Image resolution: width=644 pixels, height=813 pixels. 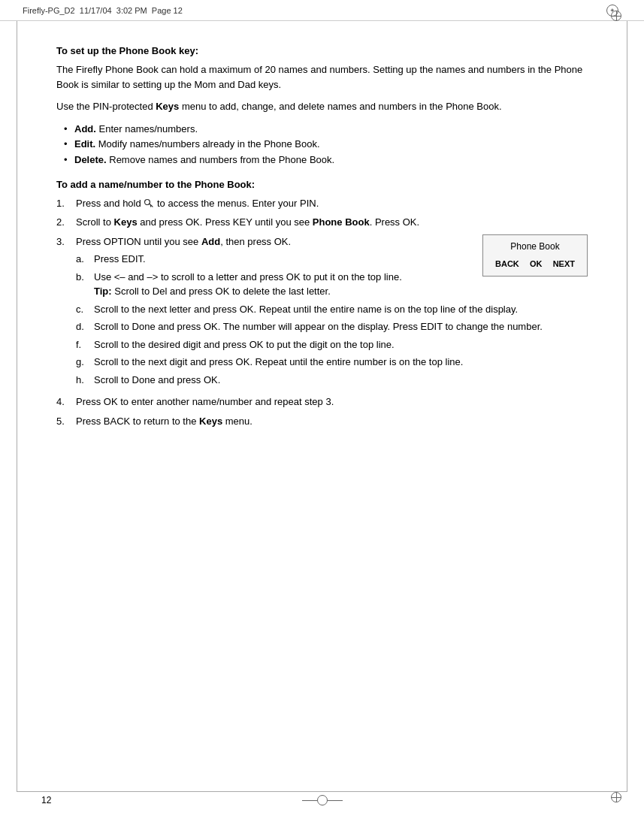 I want to click on next-label: NEXT, so click(x=564, y=264).